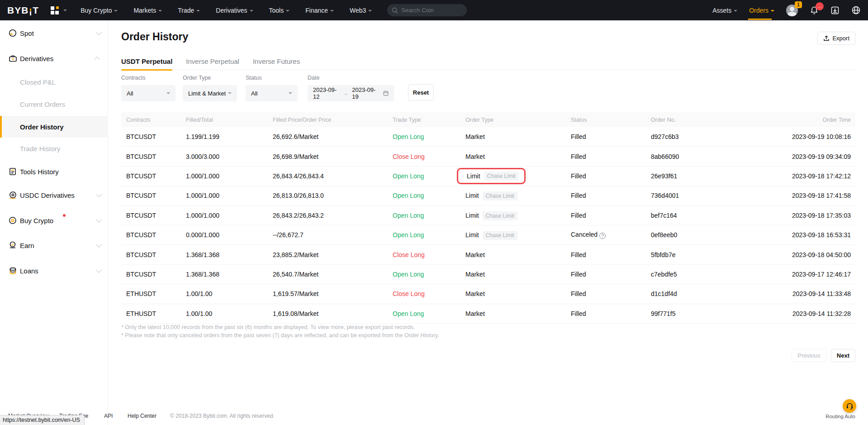  Describe the element at coordinates (280, 10) in the screenshot. I see `nav-tools: Tools` at that location.